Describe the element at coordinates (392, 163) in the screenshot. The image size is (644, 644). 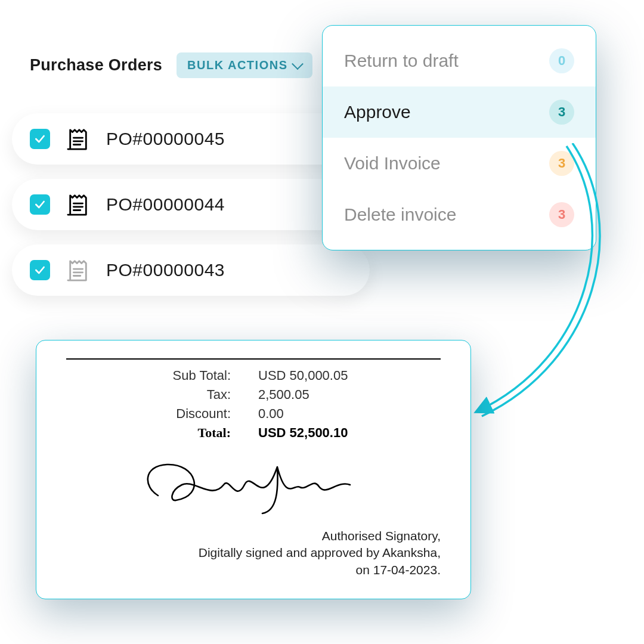
I see `menu-item-label: Void Invoice` at that location.